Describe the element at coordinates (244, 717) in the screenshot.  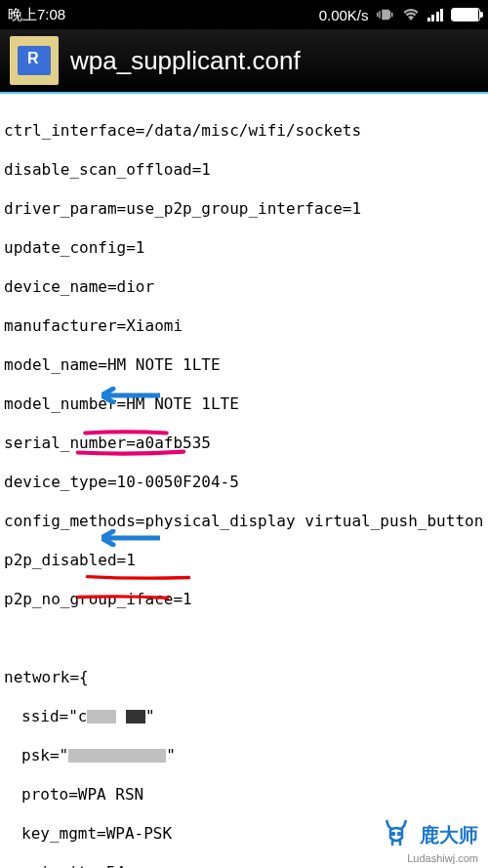
I see `ssid-line: ssid="c "` at that location.